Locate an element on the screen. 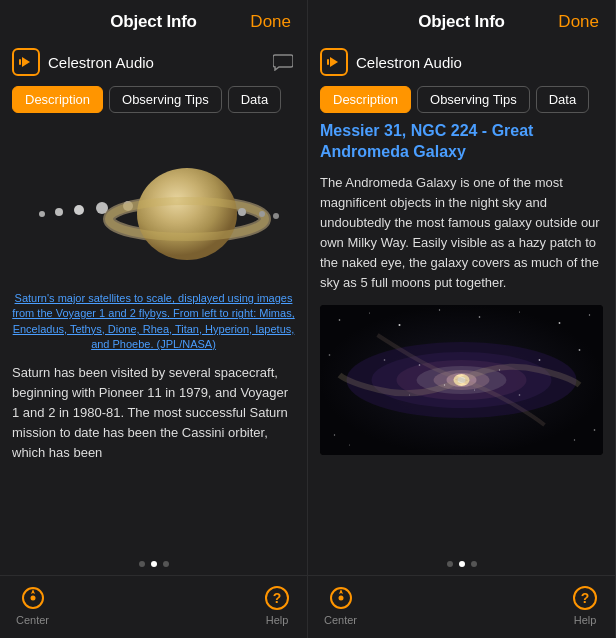 This screenshot has width=616, height=638. help-button-left: ? Help is located at coordinates (277, 605).